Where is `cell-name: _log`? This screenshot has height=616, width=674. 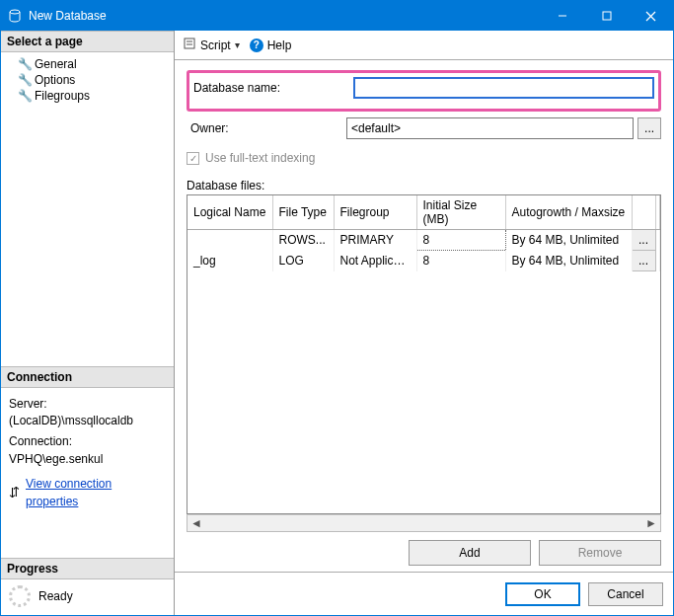
cell-name: _log is located at coordinates (230, 261).